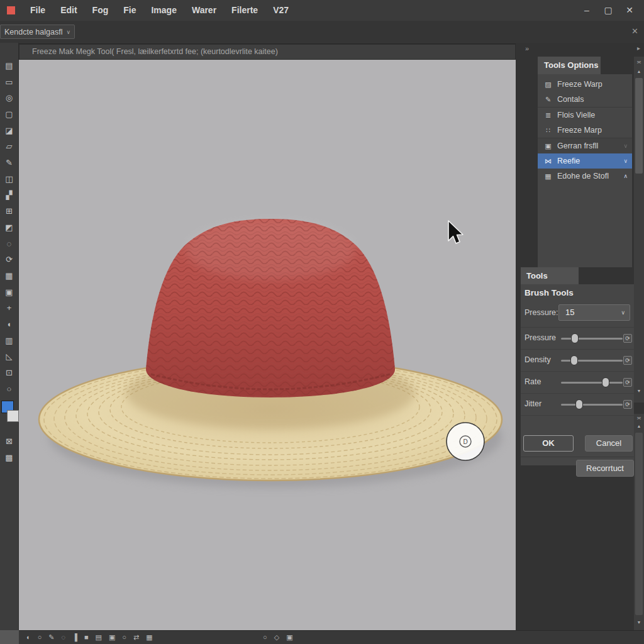 This screenshot has height=644, width=644. I want to click on panel-collapse-icon: », so click(527, 48).